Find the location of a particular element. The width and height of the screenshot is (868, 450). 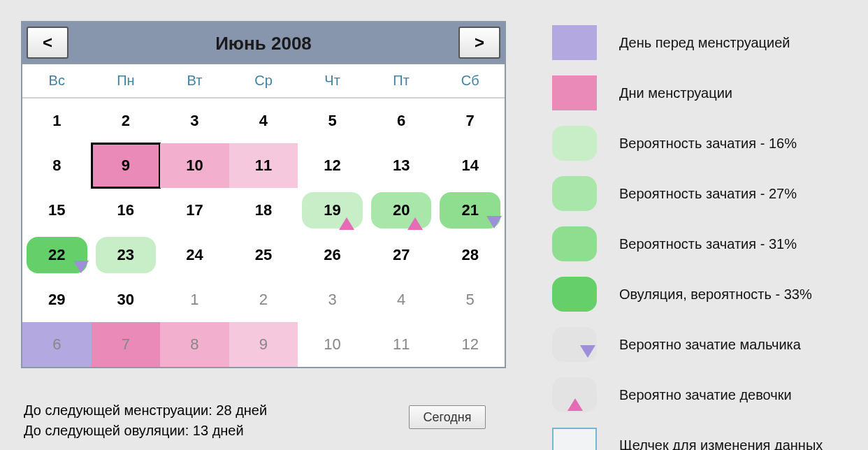

day-number: 23 is located at coordinates (126, 255).